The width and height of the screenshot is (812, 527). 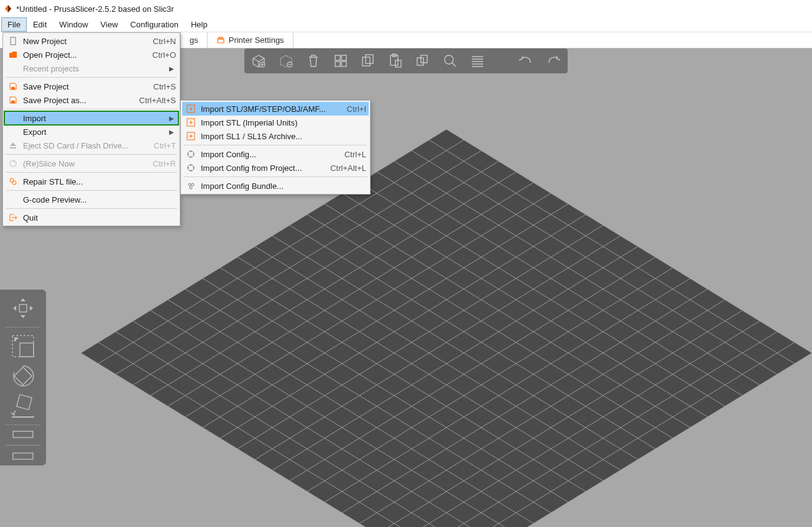 I want to click on file-menu-item-new-project: New ProjectCtrl+N, so click(x=91, y=41).